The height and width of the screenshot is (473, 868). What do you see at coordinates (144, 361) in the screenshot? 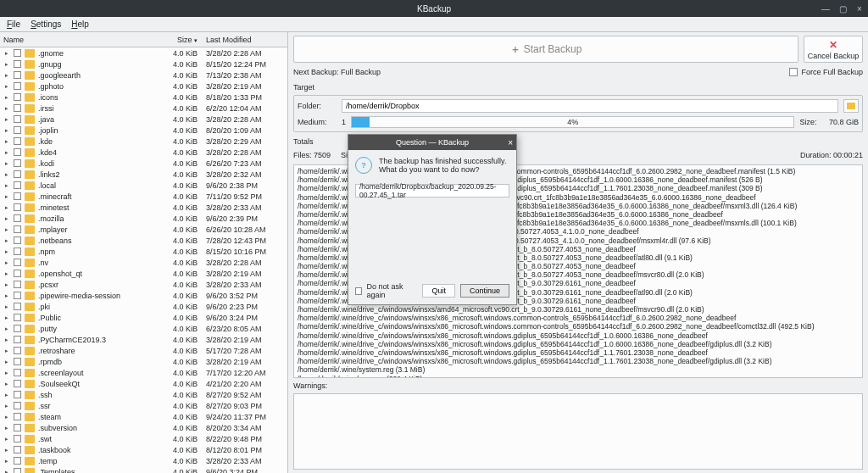
I see `tree-row: ▸.rpmdb4.0 KiB3/28/20 2:19 AM` at bounding box center [144, 361].